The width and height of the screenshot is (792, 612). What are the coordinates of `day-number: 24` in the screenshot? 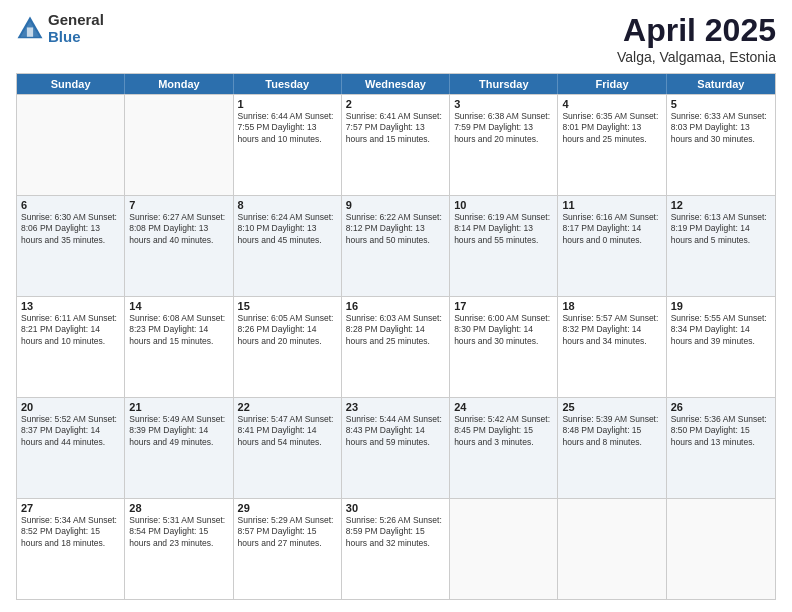 It's located at (504, 407).